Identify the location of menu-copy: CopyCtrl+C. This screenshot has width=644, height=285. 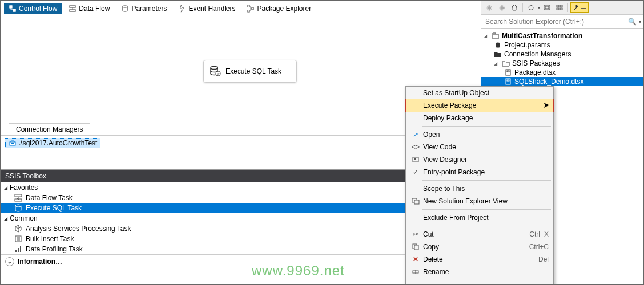
(480, 247).